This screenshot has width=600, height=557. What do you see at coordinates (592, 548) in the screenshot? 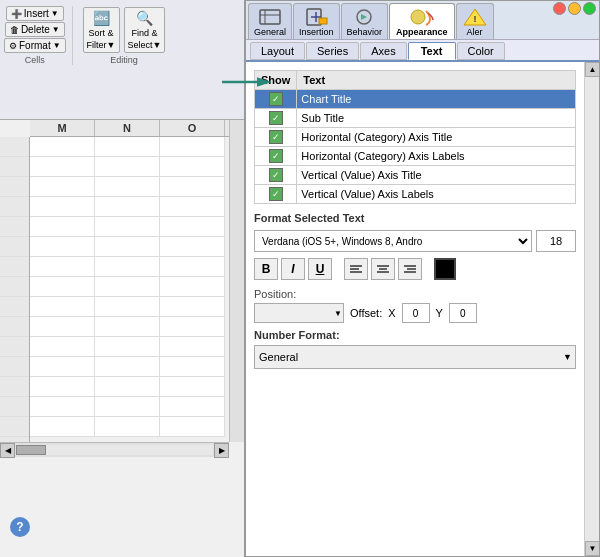
I see `scroll-down-button: ▼` at bounding box center [592, 548].